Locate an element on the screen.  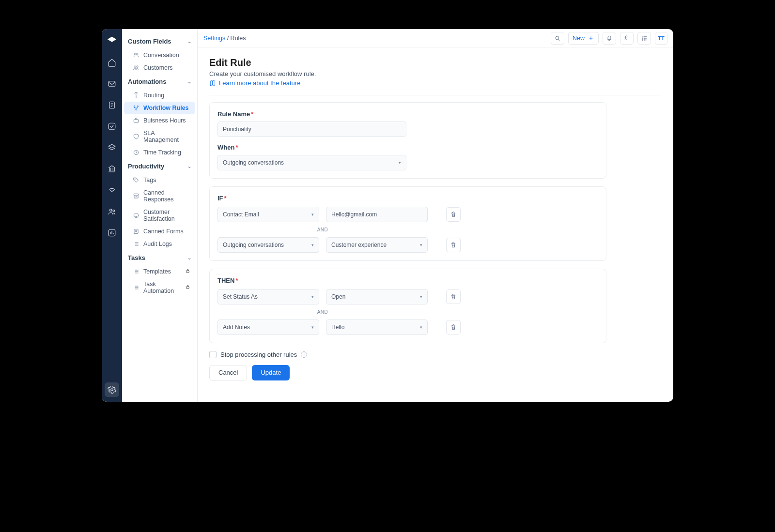
settings-icon is located at coordinates (112, 390).